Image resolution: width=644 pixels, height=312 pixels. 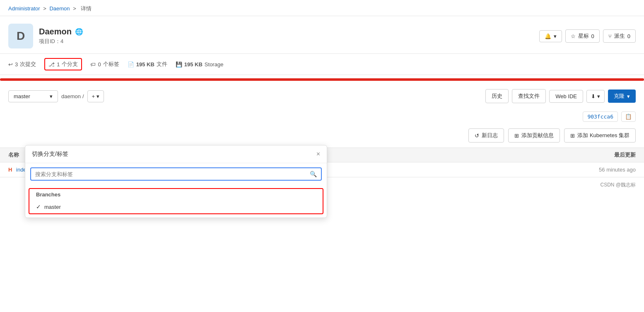 I want to click on branches-label: 个分支, so click(x=70, y=64).